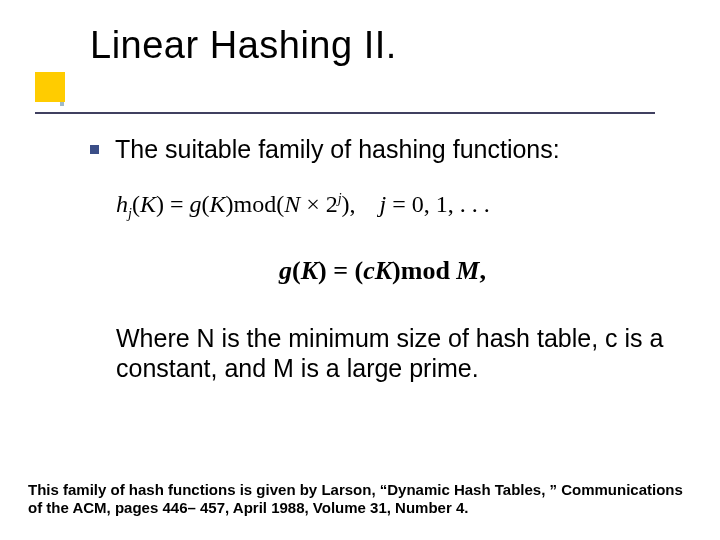 This screenshot has width=720, height=540. What do you see at coordinates (332, 204) in the screenshot?
I see `sym-two: 2` at bounding box center [332, 204].